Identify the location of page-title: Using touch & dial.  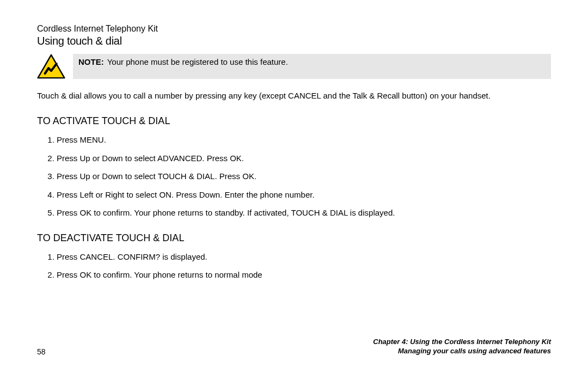
(294, 41).